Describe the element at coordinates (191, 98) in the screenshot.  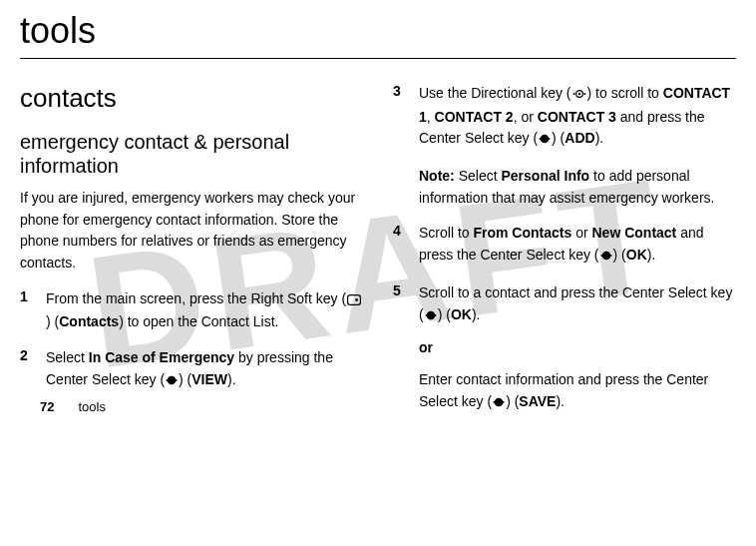
I see `section-heading: contacts` at that location.